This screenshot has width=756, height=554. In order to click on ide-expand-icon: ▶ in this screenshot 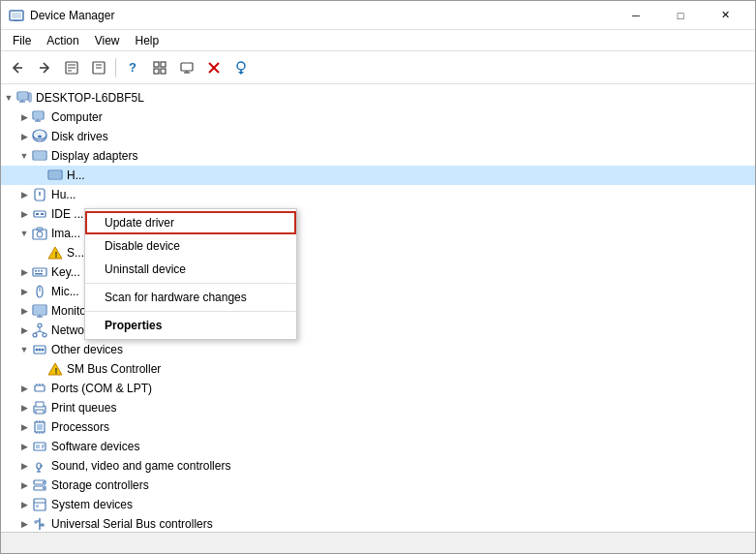, I will do `click(24, 214)`.